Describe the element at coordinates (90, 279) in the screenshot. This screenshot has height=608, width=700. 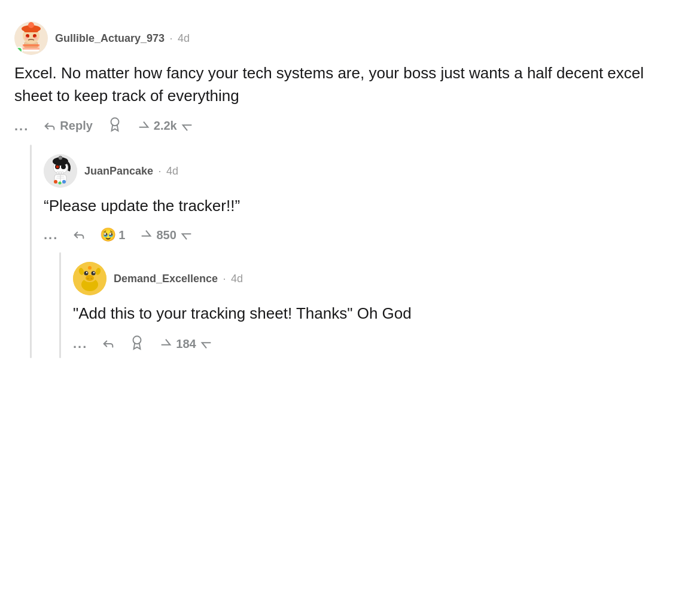
I see `avatar-demand` at that location.